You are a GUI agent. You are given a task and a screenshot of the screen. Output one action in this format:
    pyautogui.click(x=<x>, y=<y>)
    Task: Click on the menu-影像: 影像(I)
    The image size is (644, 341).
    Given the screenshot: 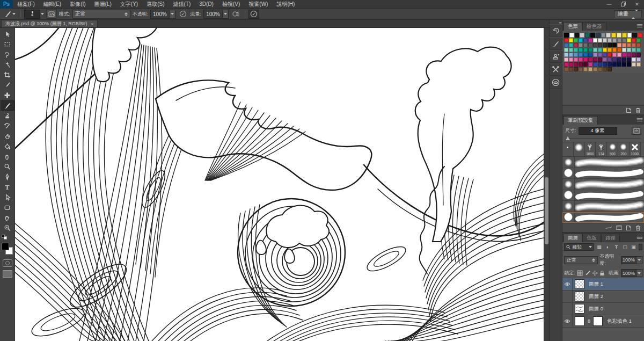 What is the action you would take?
    pyautogui.click(x=77, y=4)
    